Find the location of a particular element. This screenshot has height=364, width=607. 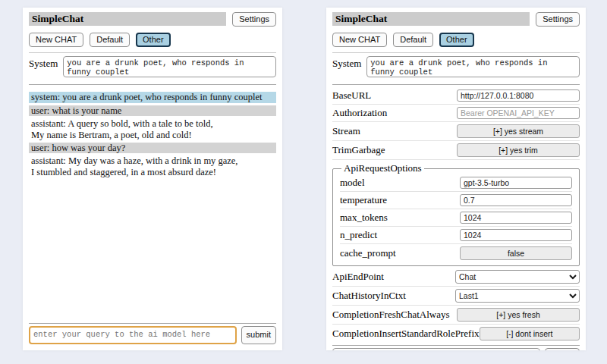

setting-row-trimgarbage: TrimGarbage [+] yes trim is located at coordinates (456, 150).